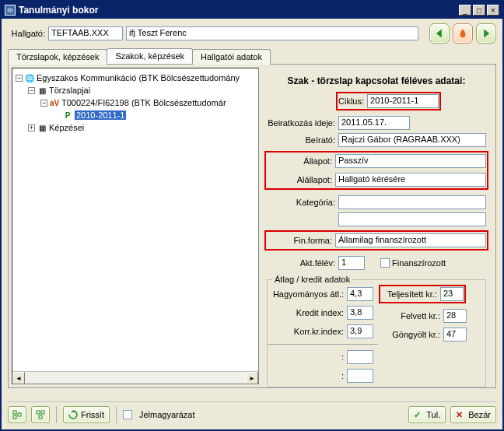 Image resolution: width=504 pixels, height=431 pixels. I want to click on allapot-field: Passzív, so click(411, 161).